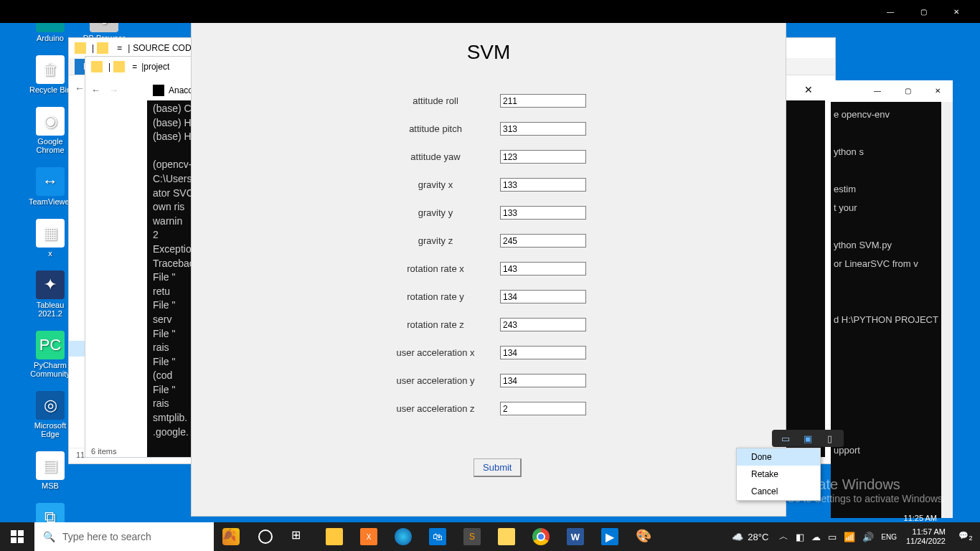 The height and width of the screenshot is (551, 980). What do you see at coordinates (124, 537) in the screenshot?
I see `taskbar-search: 🔍 Type here to search` at bounding box center [124, 537].